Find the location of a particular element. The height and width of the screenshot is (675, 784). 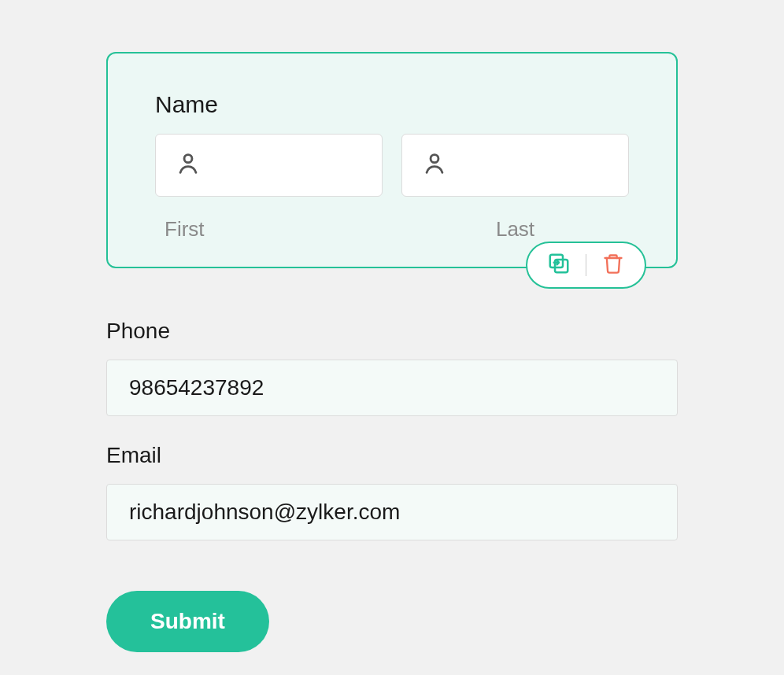

change-field-button is located at coordinates (559, 265).